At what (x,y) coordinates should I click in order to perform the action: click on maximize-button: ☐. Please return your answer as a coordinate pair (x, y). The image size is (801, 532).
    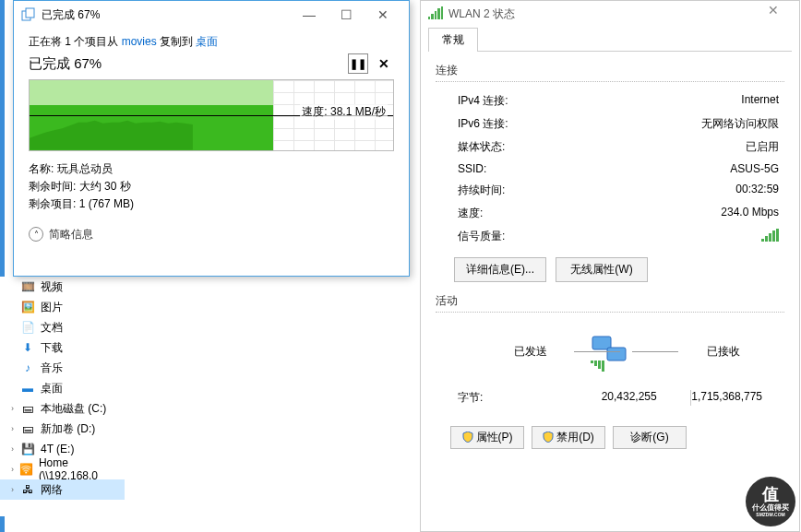
    Looking at the image, I should click on (346, 15).